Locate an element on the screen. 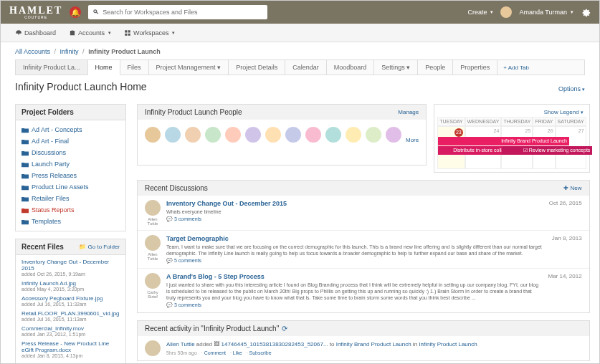 This screenshot has width=600, height=364. nav-bar: Dashboard Accounts Workspaces is located at coordinates (300, 33).